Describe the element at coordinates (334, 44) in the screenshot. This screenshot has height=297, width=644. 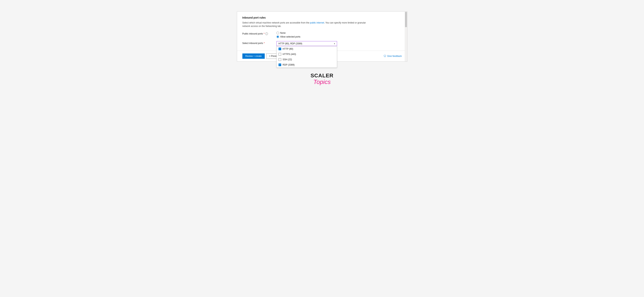
I see `chevron-down-icon: ▾` at that location.